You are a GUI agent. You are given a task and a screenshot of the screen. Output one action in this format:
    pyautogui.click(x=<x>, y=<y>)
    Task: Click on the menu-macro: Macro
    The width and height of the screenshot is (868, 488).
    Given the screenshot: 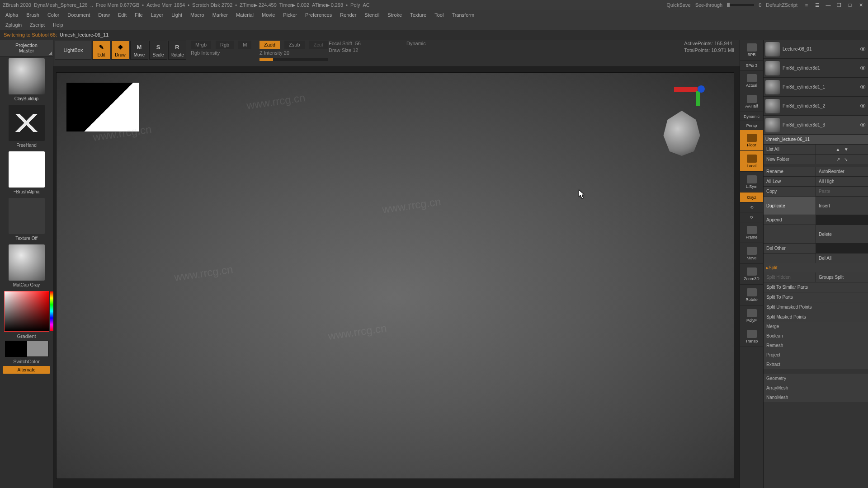 What is the action you would take?
    pyautogui.click(x=197, y=15)
    